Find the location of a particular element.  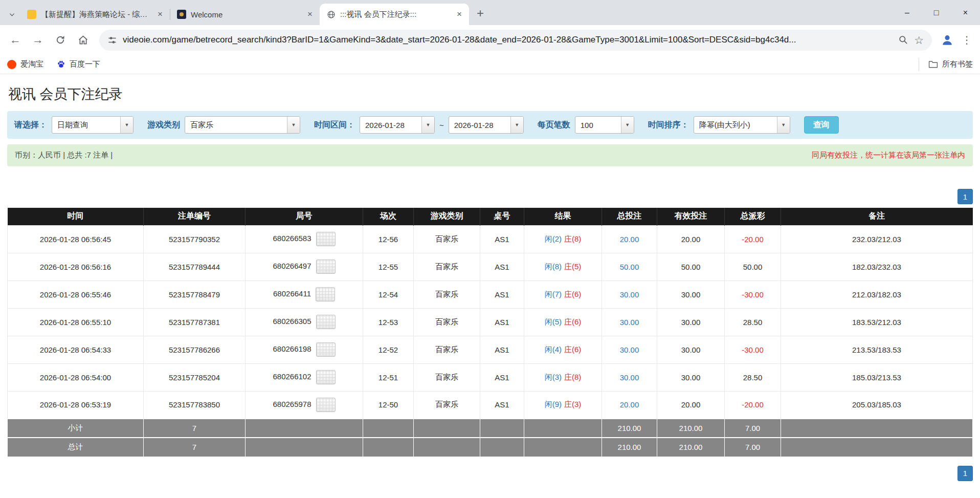

pagination-bottom: 1 is located at coordinates (490, 473).